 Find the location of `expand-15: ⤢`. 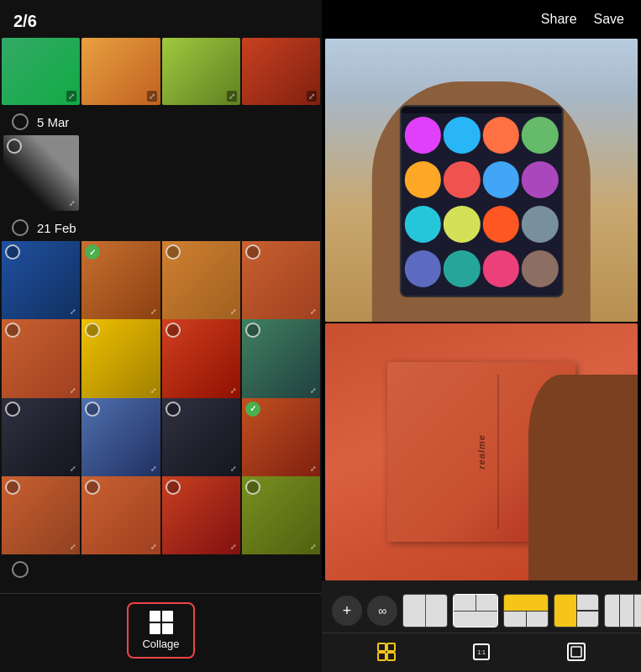

expand-15: ⤢ is located at coordinates (234, 547).